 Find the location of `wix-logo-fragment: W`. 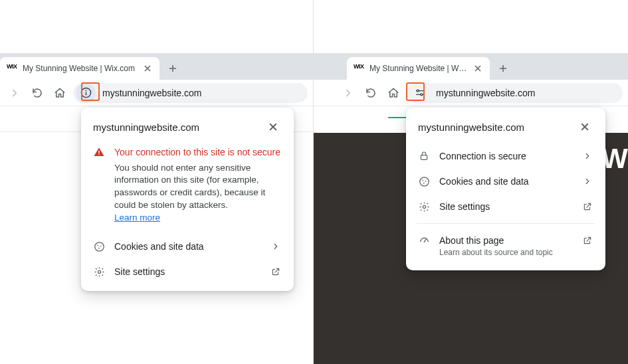

wix-logo-fragment: W is located at coordinates (615, 159).